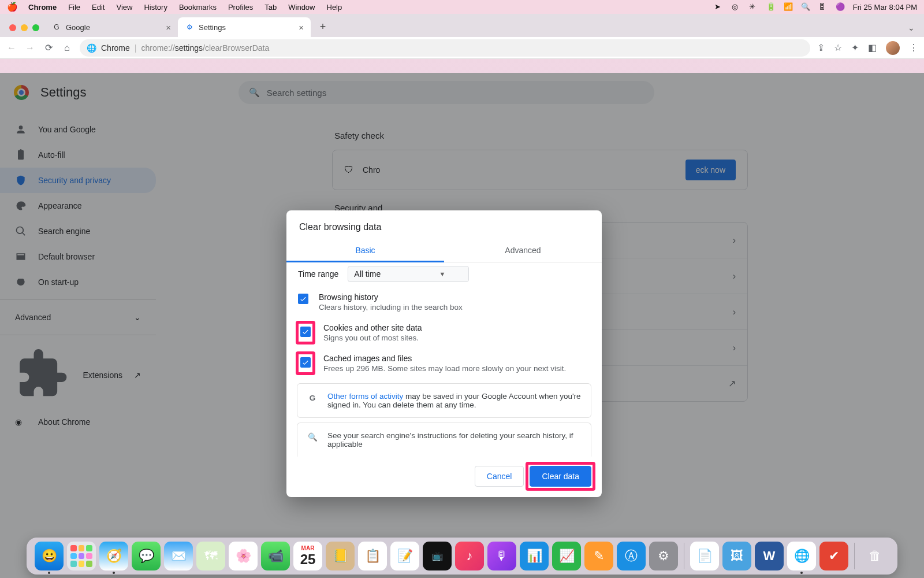 Image resolution: width=924 pixels, height=578 pixels. Describe the element at coordinates (205, 48) in the screenshot. I see `url-text: chrome://settings/clearBrowserData` at that location.